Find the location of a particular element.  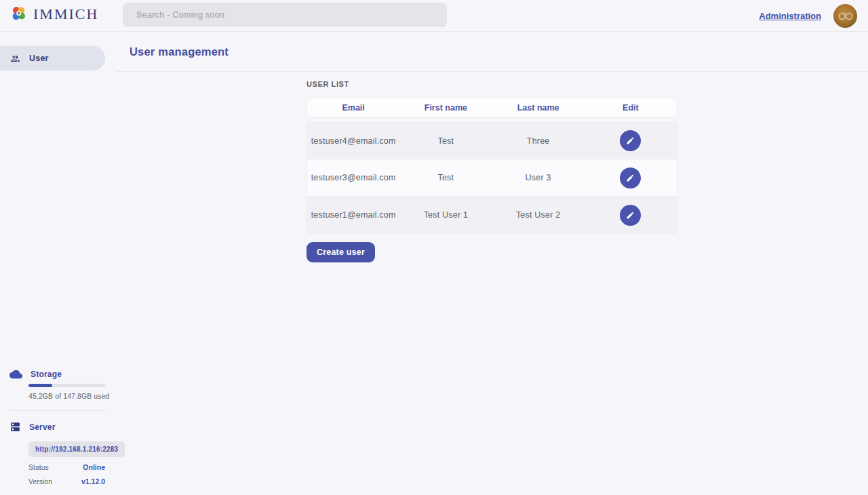

storage-progress-bar is located at coordinates (66, 385).